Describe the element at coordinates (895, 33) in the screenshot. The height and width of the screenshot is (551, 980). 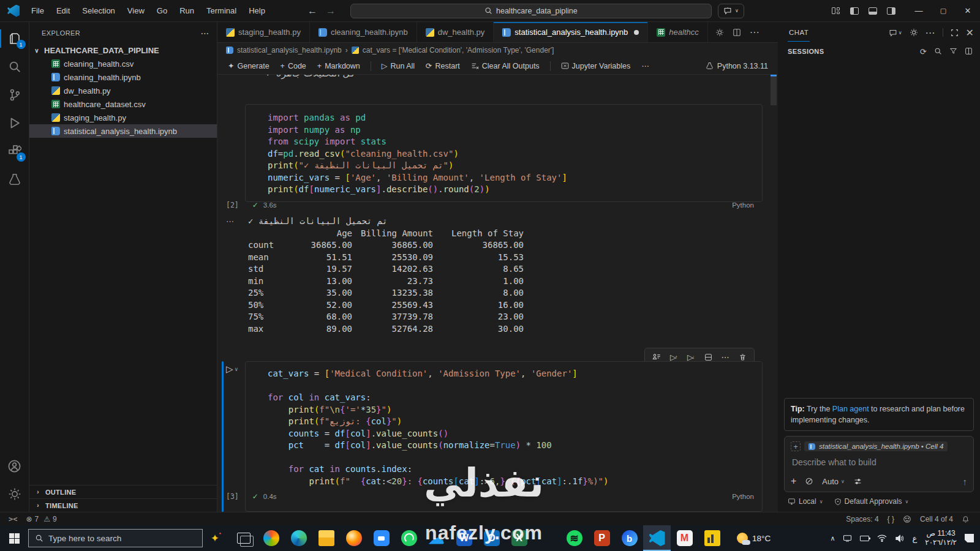
I see `new-chat-icon: ∨` at that location.